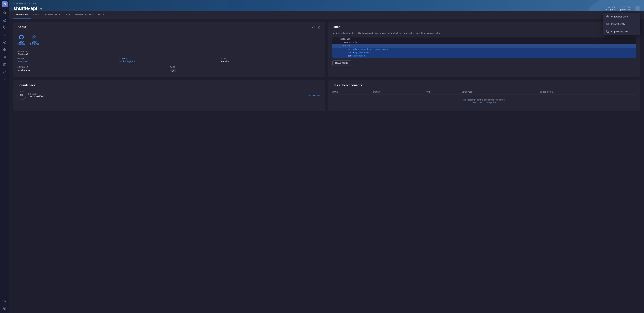 Image resolution: width=644 pixels, height=313 pixels. What do you see at coordinates (5, 4) in the screenshot?
I see `sidebar-logo: B` at bounding box center [5, 4].